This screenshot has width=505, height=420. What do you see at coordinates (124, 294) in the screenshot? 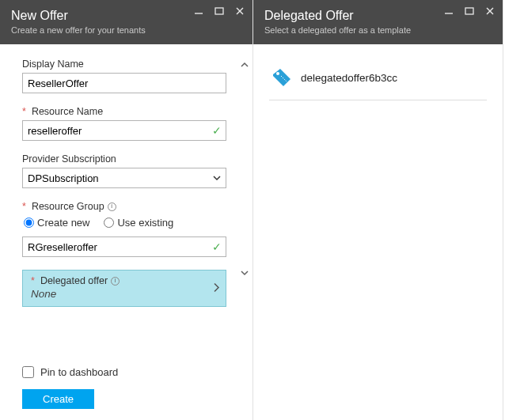
I see `delegated-offer-value: None` at bounding box center [124, 294].